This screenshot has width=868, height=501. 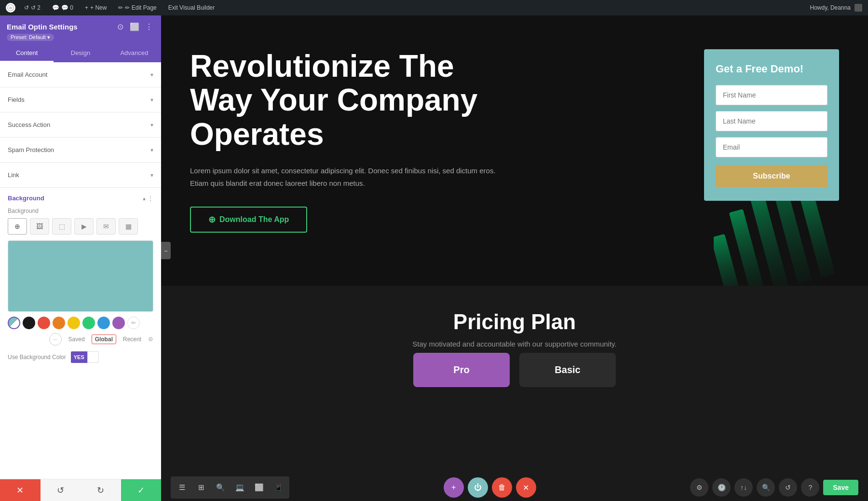 What do you see at coordinates (119, 323) in the screenshot?
I see `color-swatch-purple` at bounding box center [119, 323].